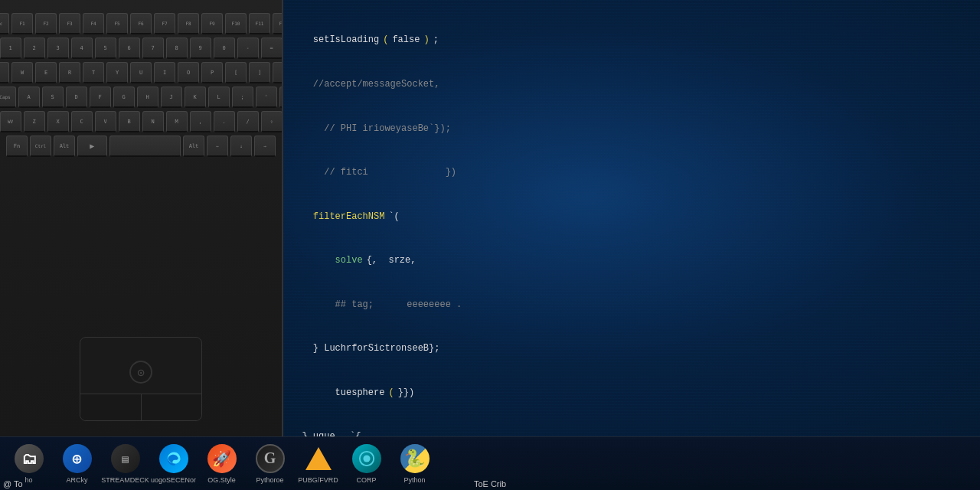  What do you see at coordinates (278, 73) in the screenshot?
I see `key-backslash: \` at bounding box center [278, 73].